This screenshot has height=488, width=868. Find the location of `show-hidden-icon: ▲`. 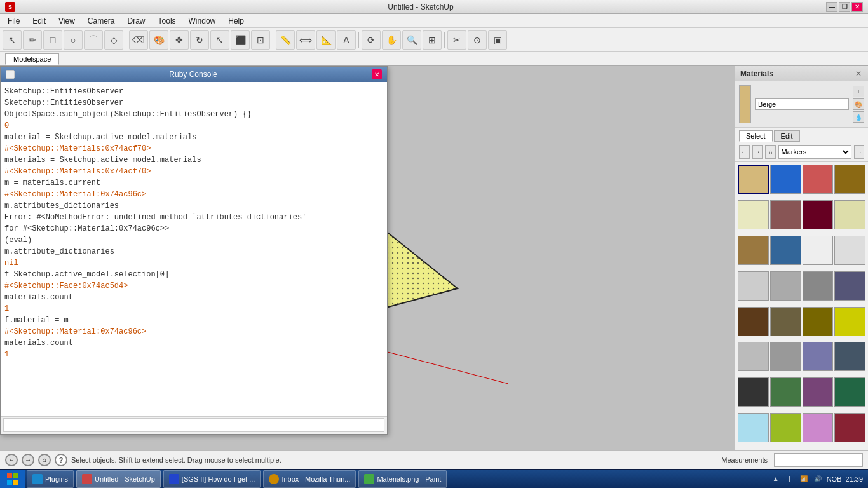

show-hidden-icon: ▲ is located at coordinates (776, 479).